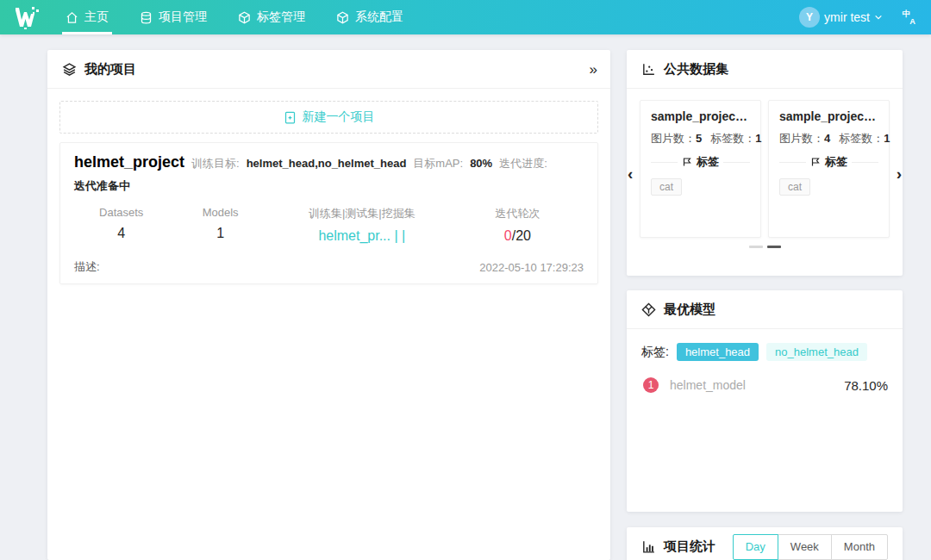 The image size is (931, 560). What do you see at coordinates (327, 164) in the screenshot?
I see `train-goal-value: helmet_head,no_helmet_head` at bounding box center [327, 164].